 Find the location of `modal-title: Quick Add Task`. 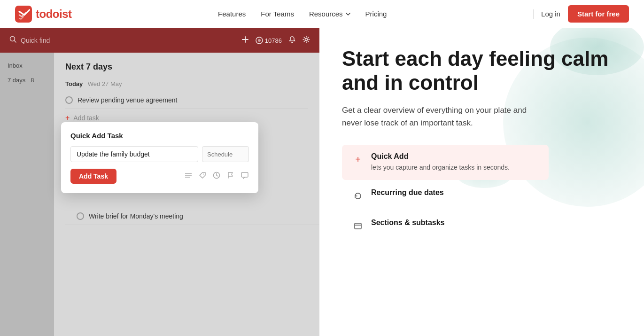

modal-title: Quick Add Task is located at coordinates (160, 135).